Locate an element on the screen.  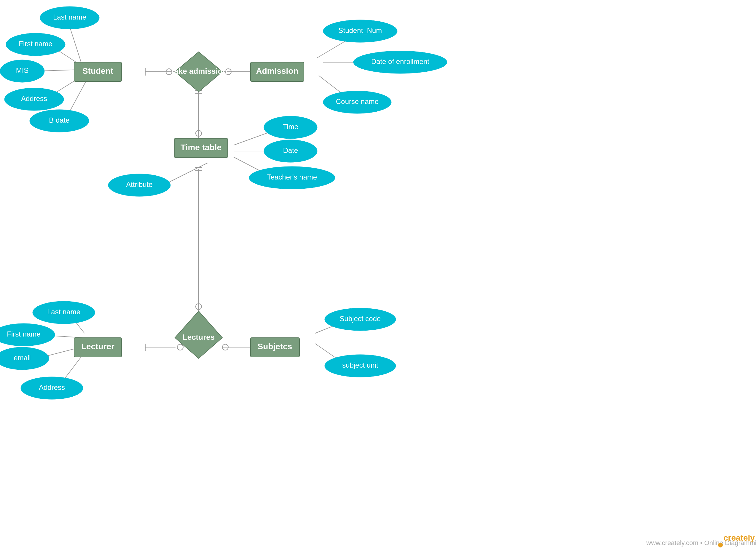
attr-date-label: Date is located at coordinates (291, 150).